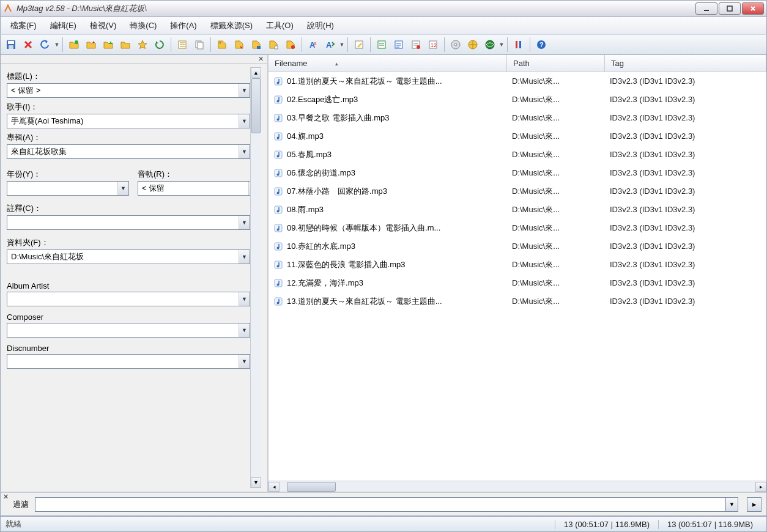  Describe the element at coordinates (68, 188) in the screenshot. I see `year-field: ▼` at that location.